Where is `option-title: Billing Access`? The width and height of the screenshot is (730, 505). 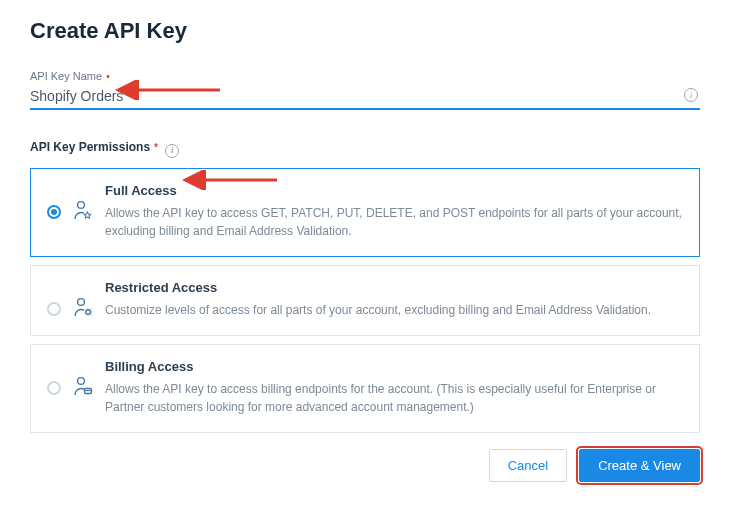
option-title: Billing Access is located at coordinates (394, 366).